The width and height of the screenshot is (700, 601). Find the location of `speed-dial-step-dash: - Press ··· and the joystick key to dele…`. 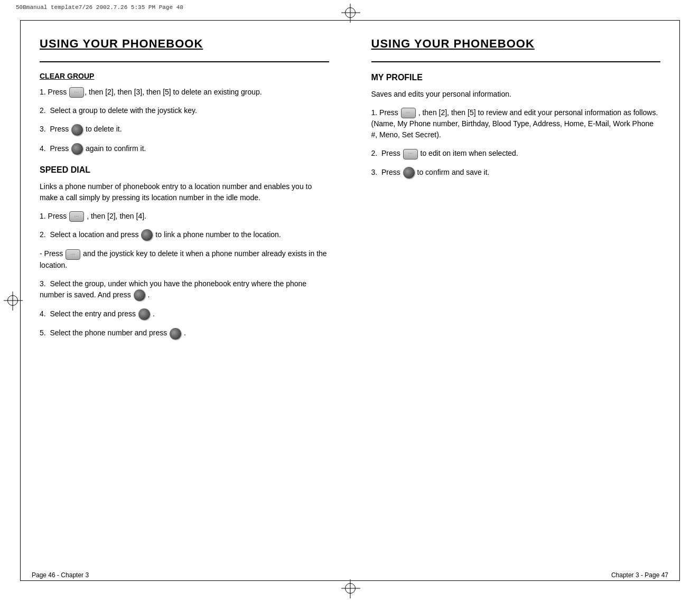

speed-dial-step-dash: - Press ··· and the joystick key to dele… is located at coordinates (184, 259).